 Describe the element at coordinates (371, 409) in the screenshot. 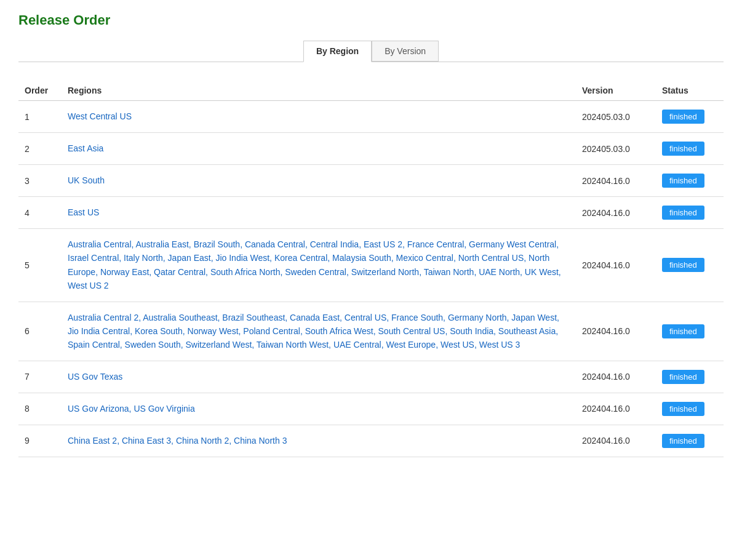

I see `table-row: 8US Gov Arizona, US Gov Virginia202404.1…` at that location.